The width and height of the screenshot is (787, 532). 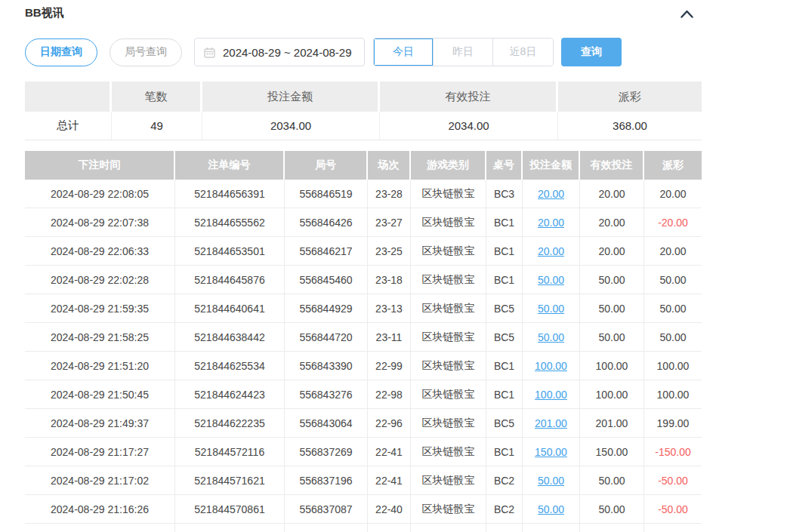 I want to click on summary-header-valid-bet: 有效投注, so click(x=469, y=97).